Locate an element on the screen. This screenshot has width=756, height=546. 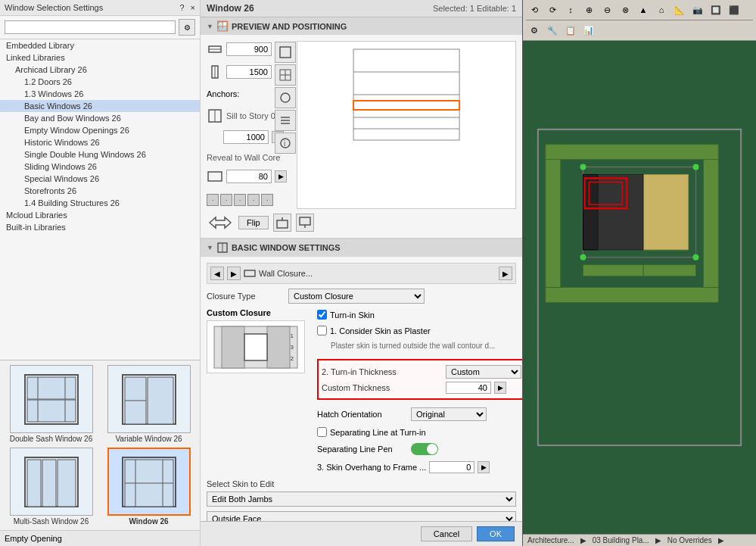
overhang-arrow: ▶ is located at coordinates (484, 467).